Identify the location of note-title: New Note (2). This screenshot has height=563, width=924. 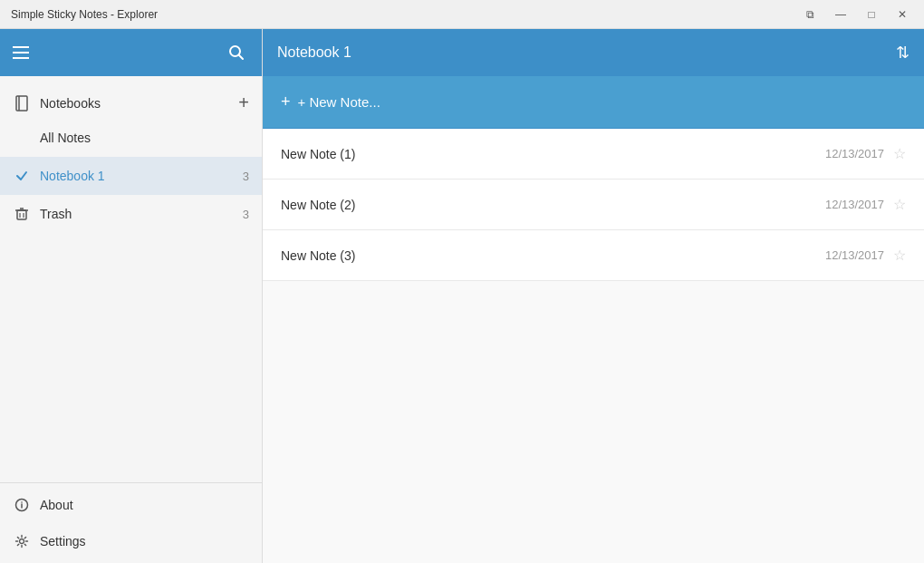
(553, 205).